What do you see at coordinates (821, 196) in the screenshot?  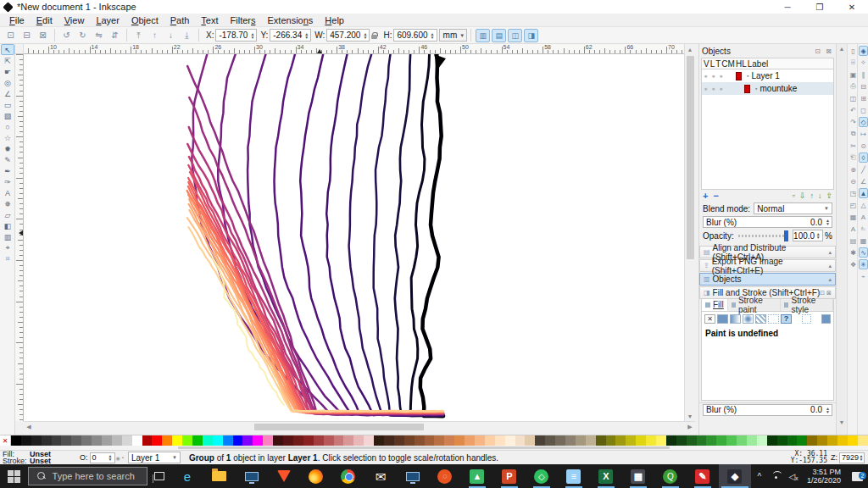 I see `move-down-icon: ↓` at bounding box center [821, 196].